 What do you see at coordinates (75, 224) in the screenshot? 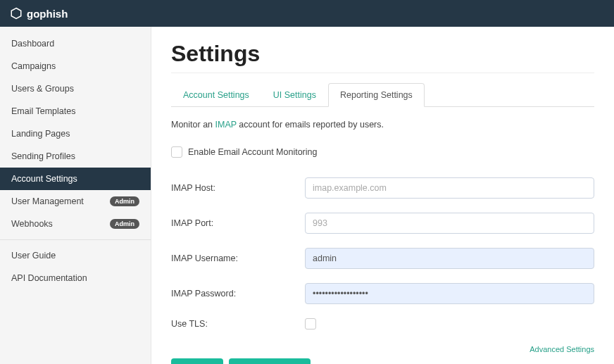
I see `sidebar-item-webhooks: Webhooks Admin` at bounding box center [75, 224].